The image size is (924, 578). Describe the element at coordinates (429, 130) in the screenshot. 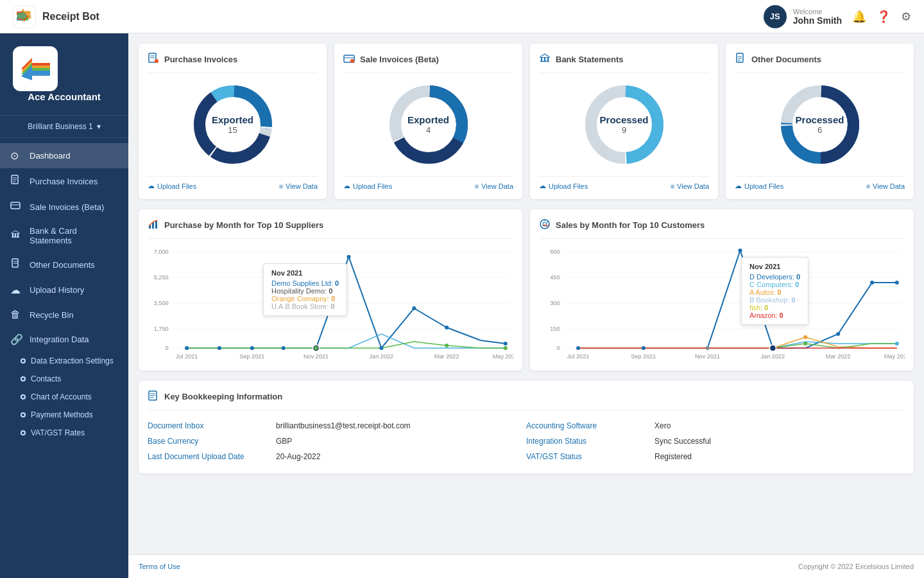

I see `donut-count-sale: 4` at that location.